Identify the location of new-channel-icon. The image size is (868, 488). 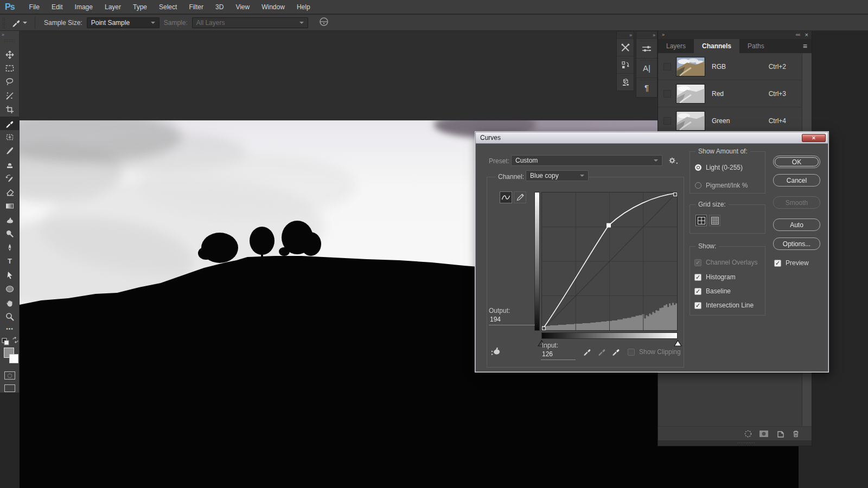
(781, 434).